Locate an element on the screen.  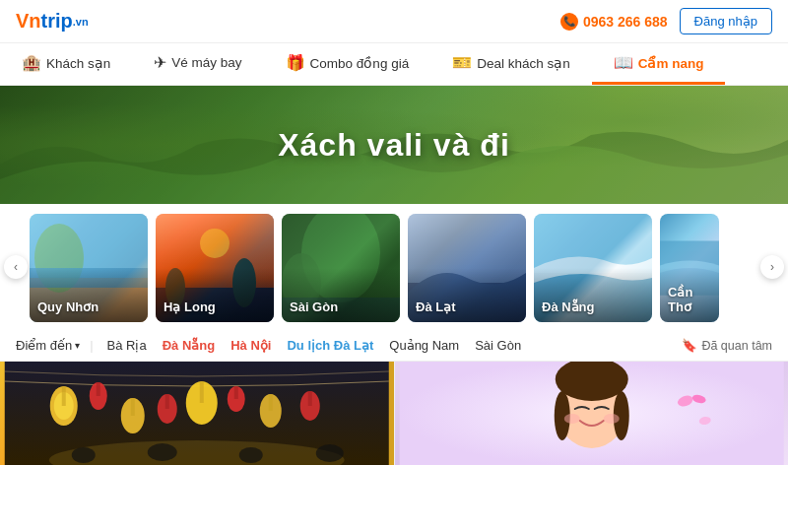
phone-number: 0963 266 688 is located at coordinates (625, 22).